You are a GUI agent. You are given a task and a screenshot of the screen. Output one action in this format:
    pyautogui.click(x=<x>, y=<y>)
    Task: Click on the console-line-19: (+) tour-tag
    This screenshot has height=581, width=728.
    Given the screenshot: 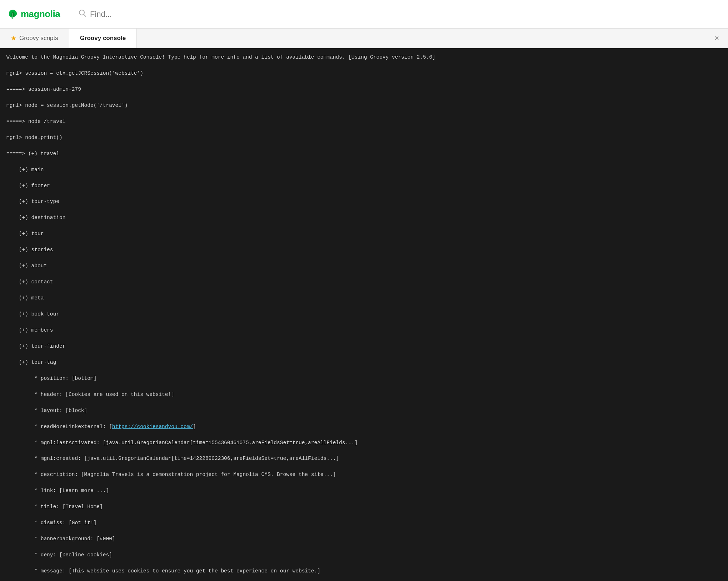 What is the action you would take?
    pyautogui.click(x=364, y=362)
    